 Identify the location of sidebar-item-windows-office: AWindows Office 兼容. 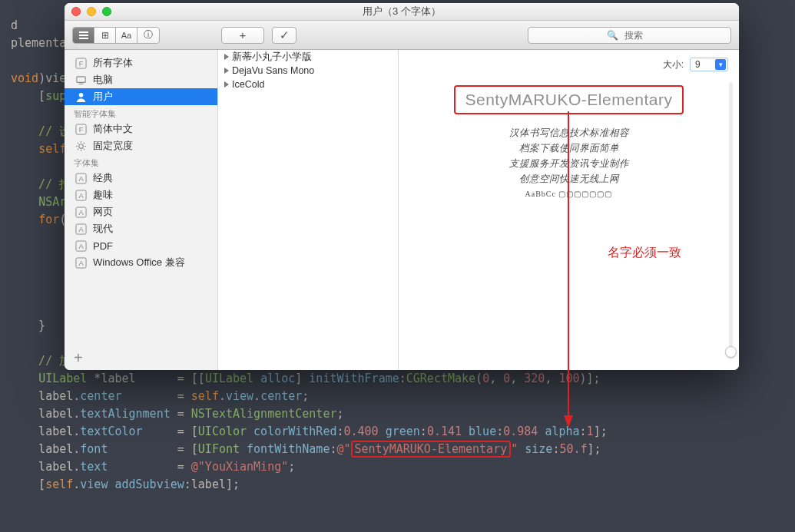
(141, 263).